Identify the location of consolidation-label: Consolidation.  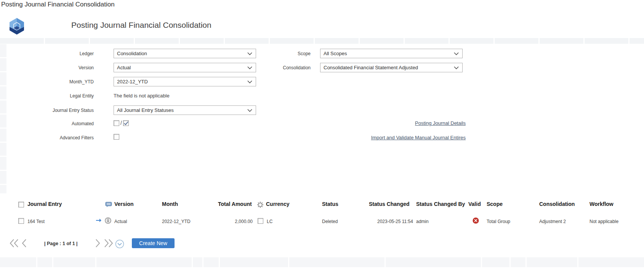
(267, 67).